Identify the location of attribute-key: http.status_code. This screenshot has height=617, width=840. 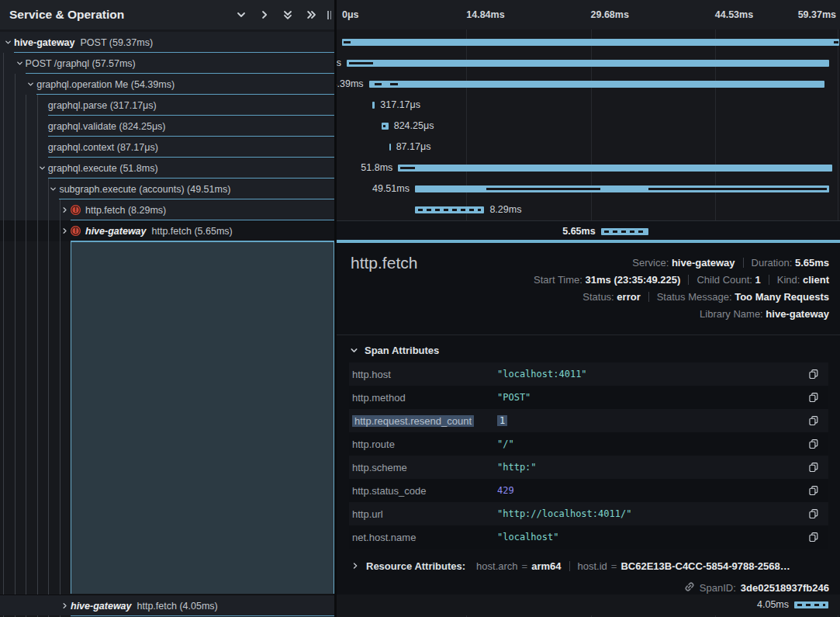
(423, 490).